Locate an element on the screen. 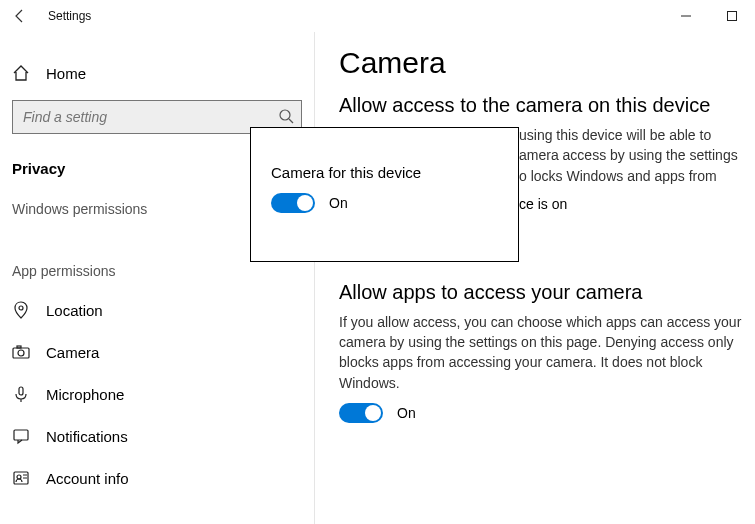 The height and width of the screenshot is (524, 755). back-button is located at coordinates (20, 16).